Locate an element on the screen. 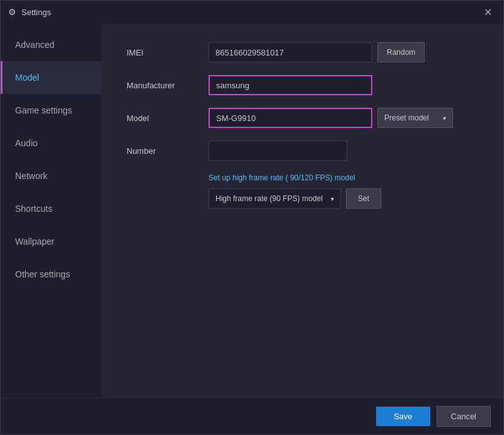 The width and height of the screenshot is (504, 435). gear-icon: ⚙ is located at coordinates (13, 12).